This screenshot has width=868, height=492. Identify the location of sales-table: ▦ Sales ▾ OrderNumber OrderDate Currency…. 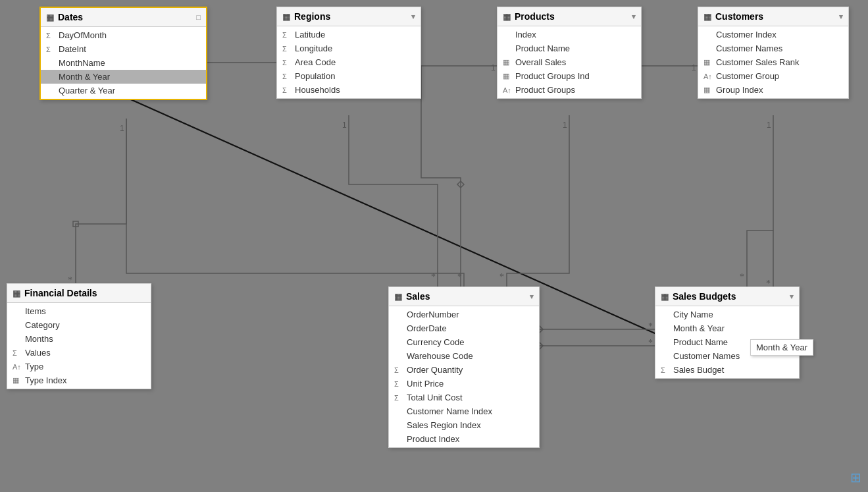
(464, 368).